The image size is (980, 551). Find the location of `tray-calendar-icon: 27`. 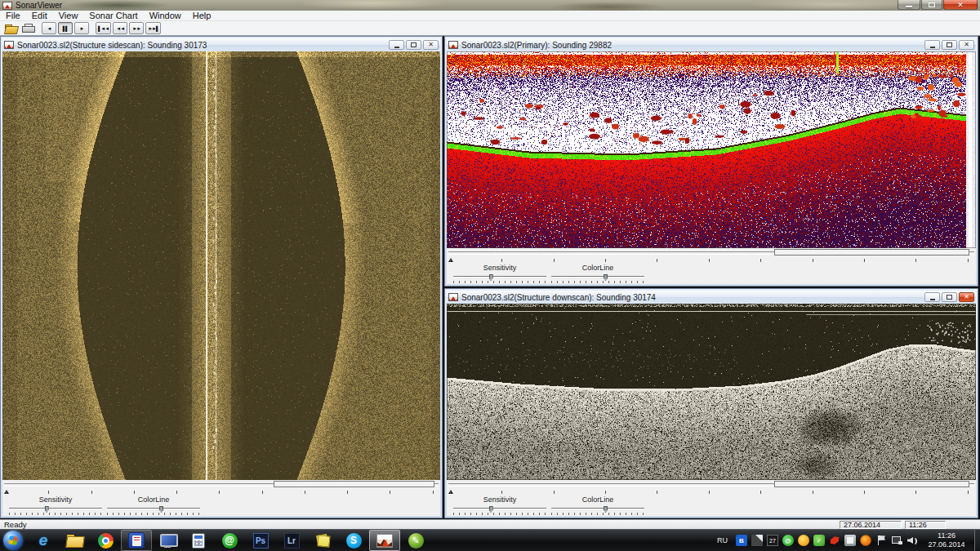

tray-calendar-icon: 27 is located at coordinates (773, 540).